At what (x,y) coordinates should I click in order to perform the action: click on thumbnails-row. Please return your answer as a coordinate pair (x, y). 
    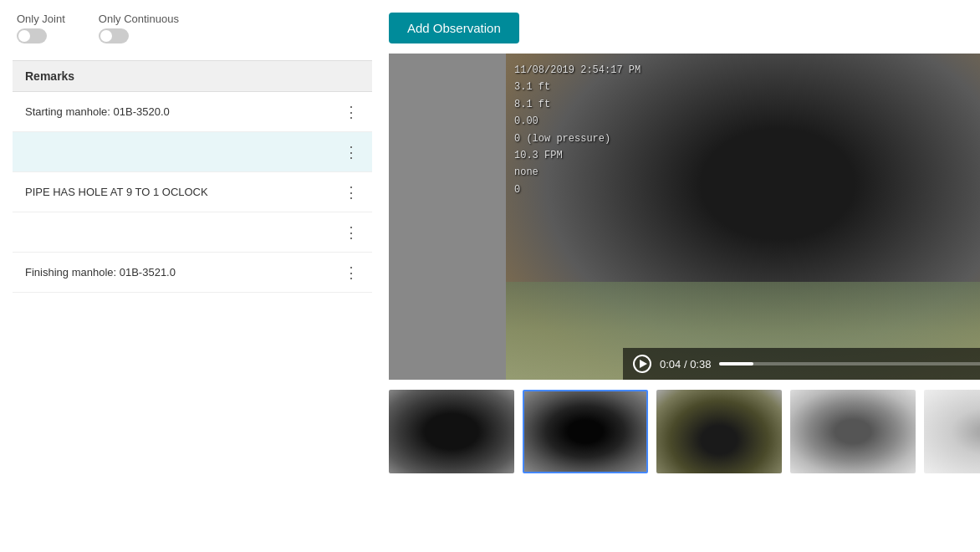
    Looking at the image, I should click on (684, 432).